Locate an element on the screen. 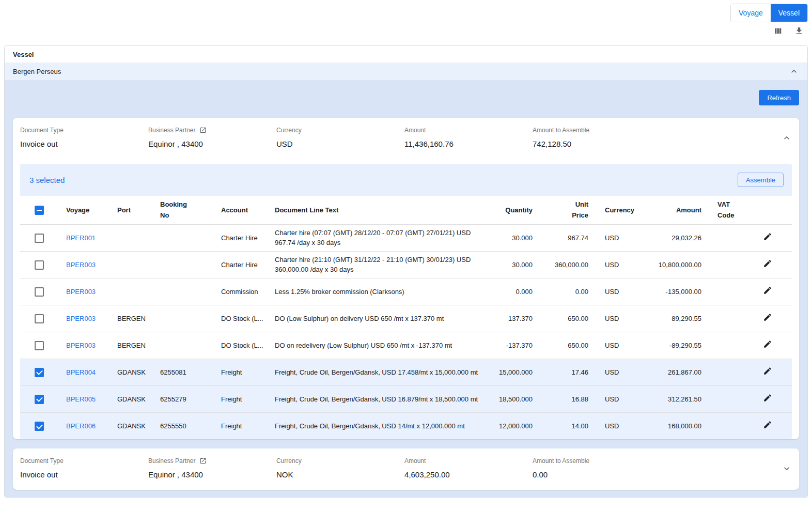 The height and width of the screenshot is (511, 812). field-value: 4,603,250.00 is located at coordinates (469, 474).